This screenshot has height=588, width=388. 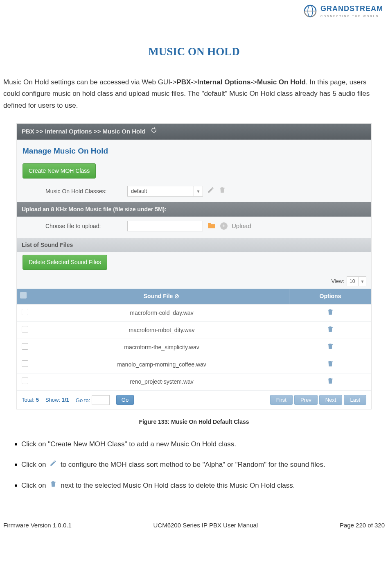 What do you see at coordinates (194, 296) in the screenshot?
I see `table-header: Sound File ⊘ Options` at bounding box center [194, 296].